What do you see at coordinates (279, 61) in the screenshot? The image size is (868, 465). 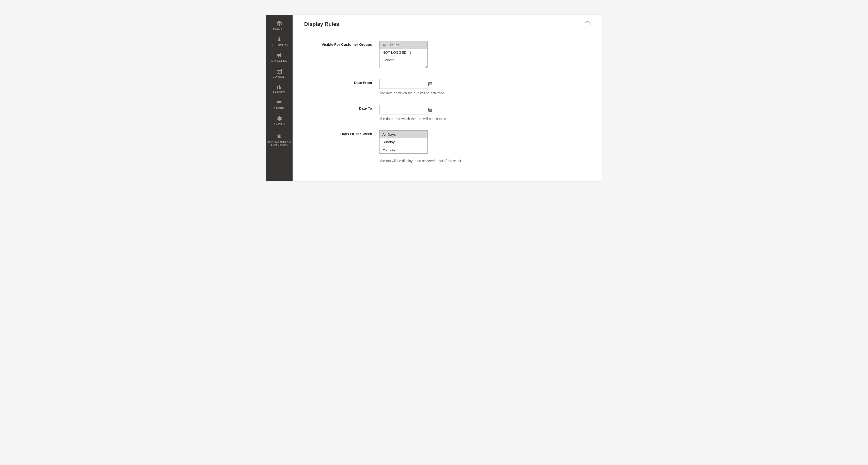 I see `sidebar-label: MARKETING` at bounding box center [279, 61].